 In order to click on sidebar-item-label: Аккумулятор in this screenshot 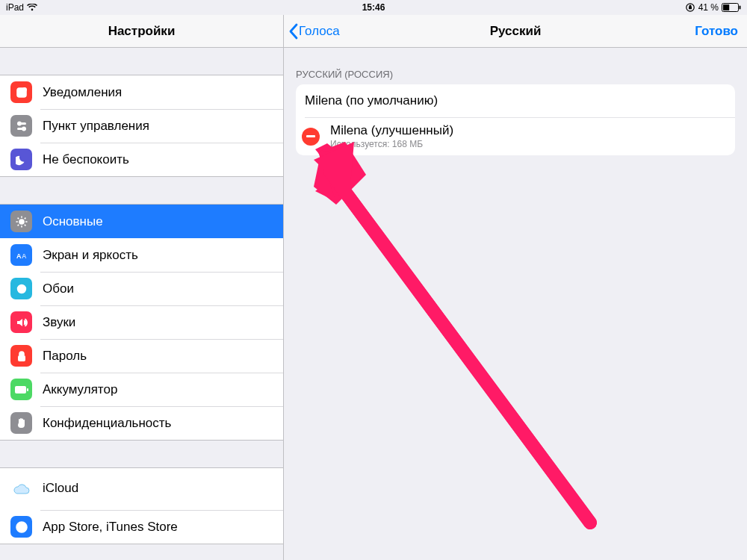, I will do `click(80, 390)`.